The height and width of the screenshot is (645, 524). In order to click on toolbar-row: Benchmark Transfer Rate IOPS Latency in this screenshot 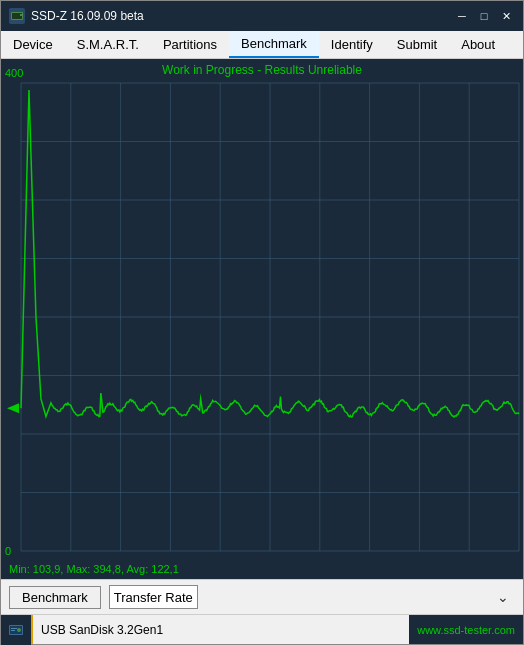, I will do `click(262, 596)`.